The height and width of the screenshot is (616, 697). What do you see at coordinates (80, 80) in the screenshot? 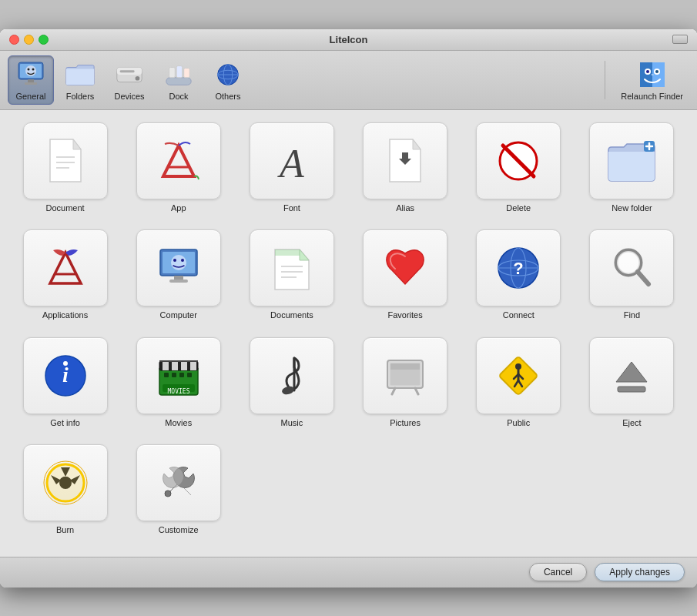
I see `toolbar-item-folders: Folders` at bounding box center [80, 80].